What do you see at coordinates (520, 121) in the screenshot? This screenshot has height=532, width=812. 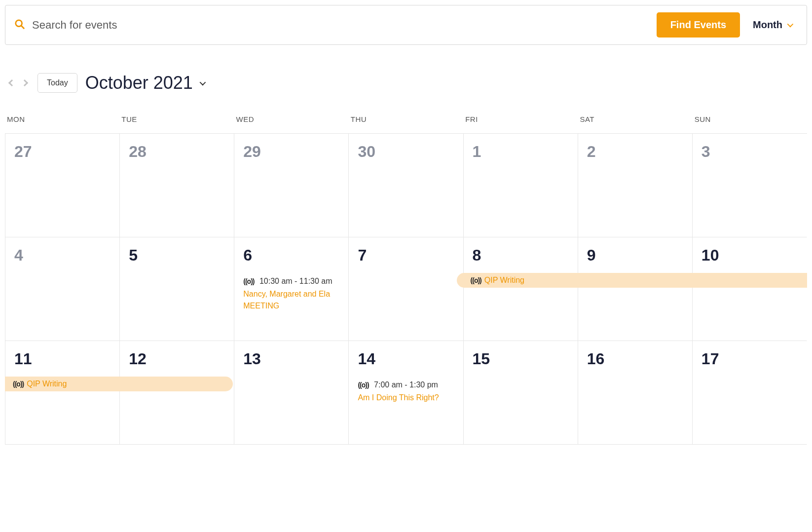 I see `day-header: FRI` at bounding box center [520, 121].